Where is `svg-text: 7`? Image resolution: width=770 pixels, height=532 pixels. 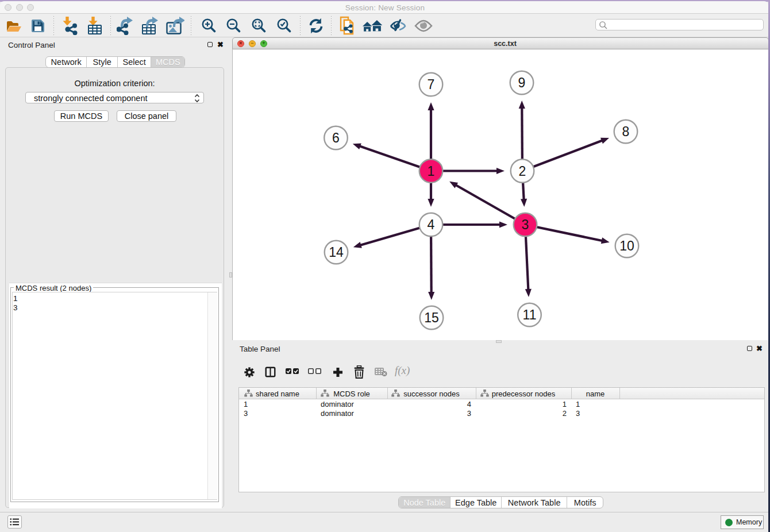
svg-text: 7 is located at coordinates (431, 84).